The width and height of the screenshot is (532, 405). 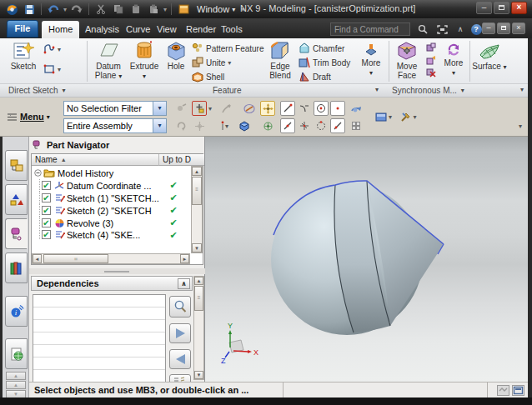 I want to click on delete-face-icon, so click(x=430, y=72).